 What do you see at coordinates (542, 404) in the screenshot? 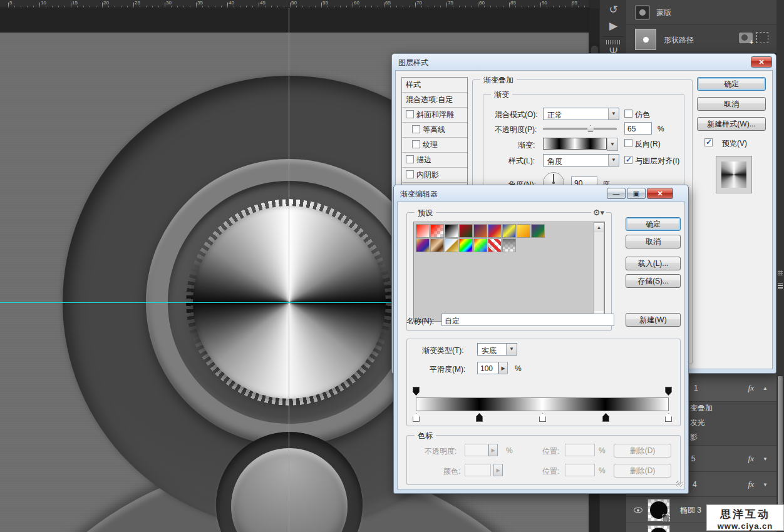
I see `gradient-bar` at bounding box center [542, 404].